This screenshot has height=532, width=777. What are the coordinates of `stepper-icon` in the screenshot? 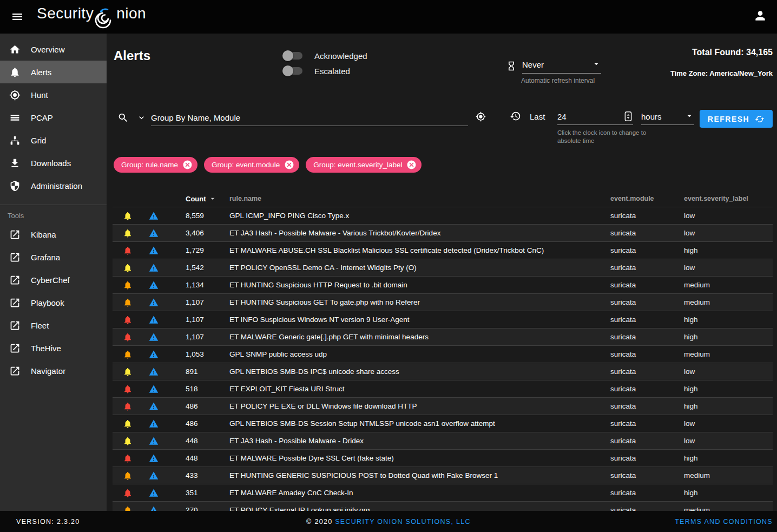 It's located at (628, 116).